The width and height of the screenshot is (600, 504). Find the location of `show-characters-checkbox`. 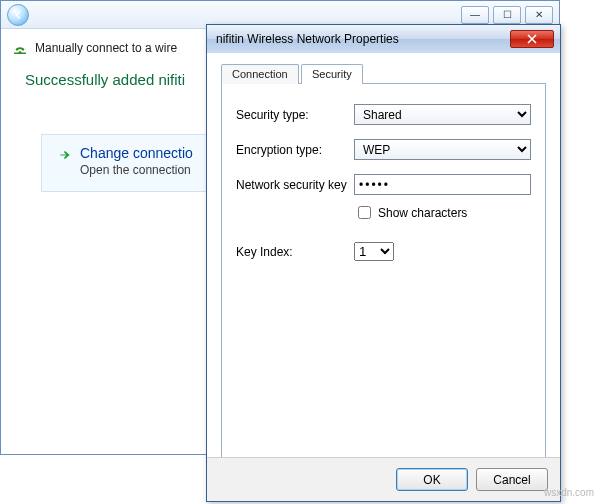

show-characters-checkbox is located at coordinates (364, 212).